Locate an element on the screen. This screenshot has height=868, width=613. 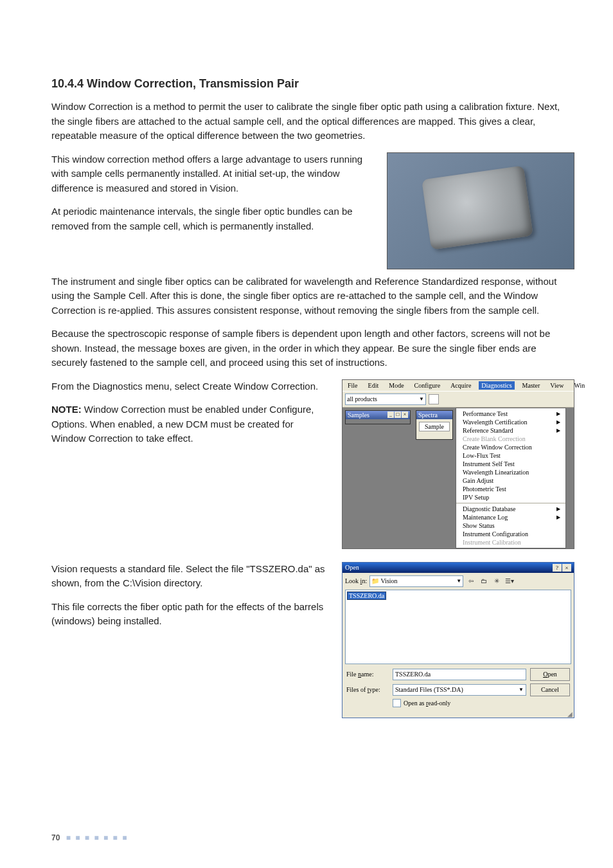
minimize-icon: _ is located at coordinates (391, 415).